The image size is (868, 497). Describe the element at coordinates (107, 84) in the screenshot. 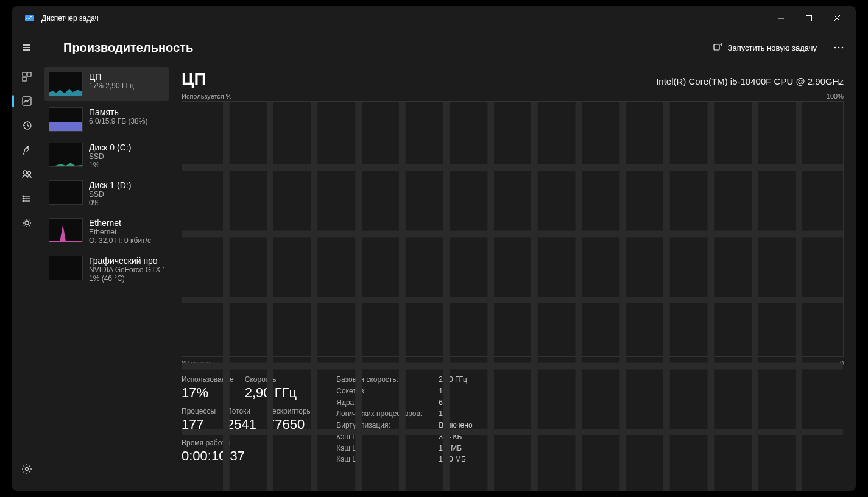

I see `perf-item-cpu: ЦП 17% 2,90 ГГц` at that location.